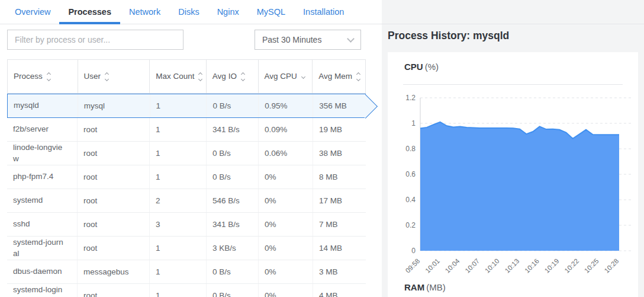 This screenshot has height=297, width=644. What do you see at coordinates (414, 66) in the screenshot?
I see `cpu-graph-title-name: CPU` at bounding box center [414, 66].